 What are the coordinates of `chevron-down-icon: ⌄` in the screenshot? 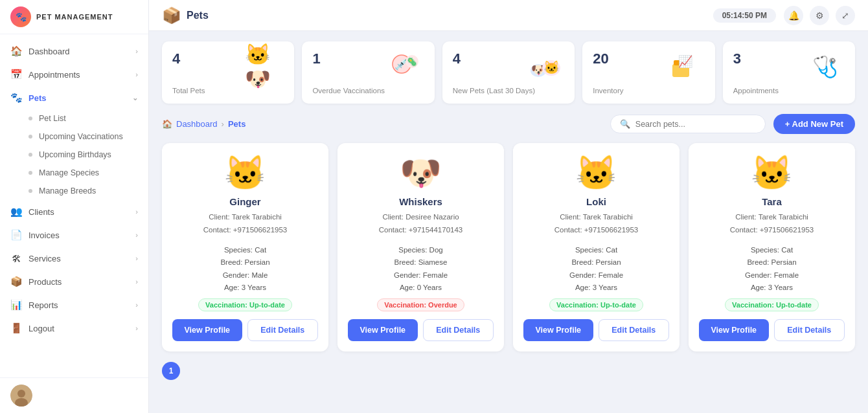 It's located at (135, 98).